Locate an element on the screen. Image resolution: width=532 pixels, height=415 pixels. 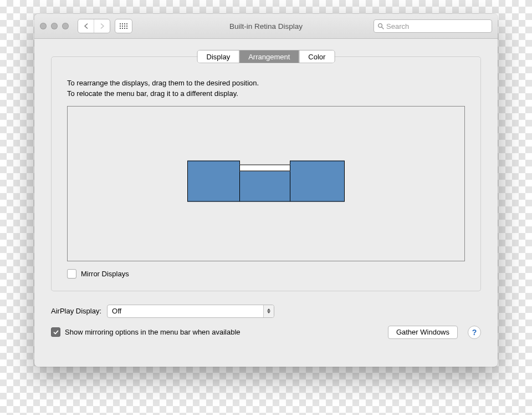
display-layout is located at coordinates (266, 181).